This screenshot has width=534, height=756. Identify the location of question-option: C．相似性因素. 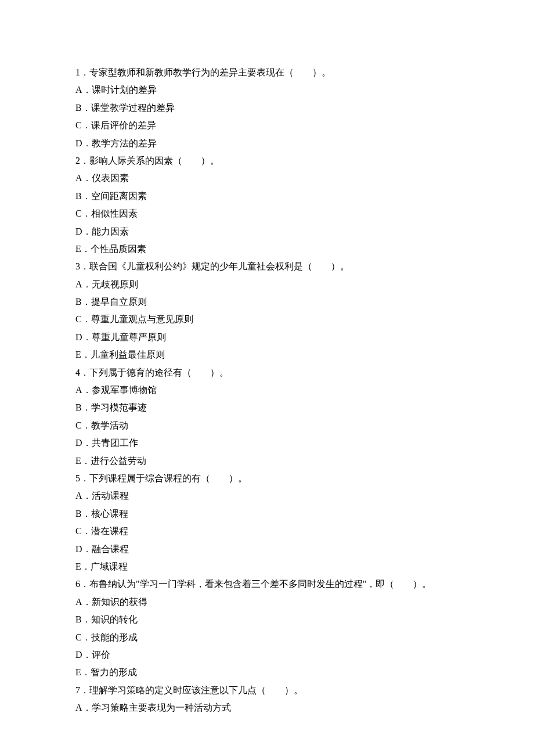
(267, 214).